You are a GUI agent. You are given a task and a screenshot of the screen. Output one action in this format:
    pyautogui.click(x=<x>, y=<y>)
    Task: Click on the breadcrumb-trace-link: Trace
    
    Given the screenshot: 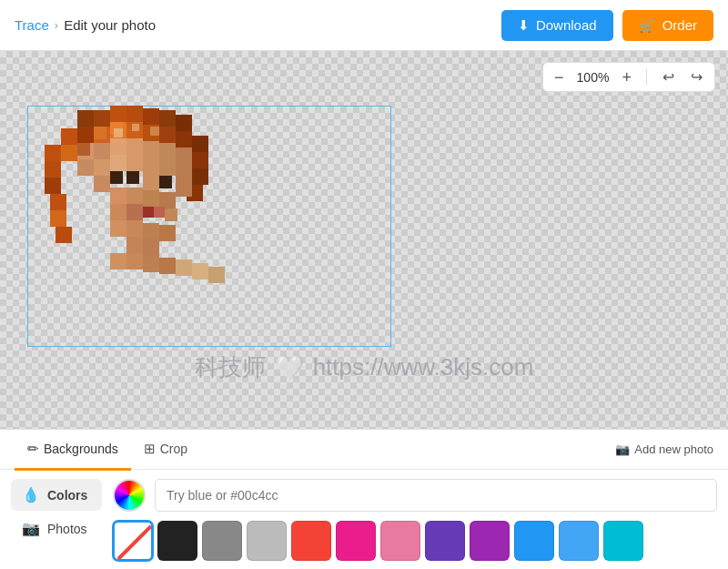 What is the action you would take?
    pyautogui.click(x=32, y=25)
    